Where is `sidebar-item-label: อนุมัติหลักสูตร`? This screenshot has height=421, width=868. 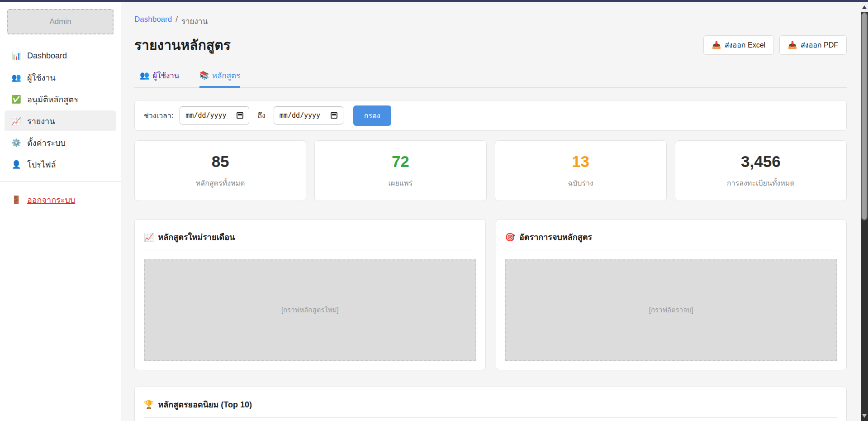
sidebar-item-label: อนุมัติหลักสูตร is located at coordinates (52, 100).